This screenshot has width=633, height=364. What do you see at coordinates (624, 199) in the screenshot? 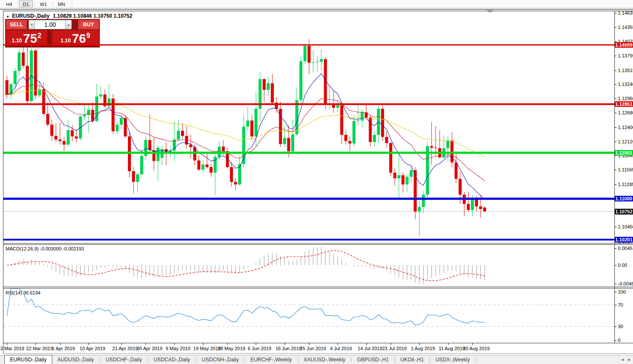
I see `level-price-label: 1.11000` at bounding box center [624, 199].